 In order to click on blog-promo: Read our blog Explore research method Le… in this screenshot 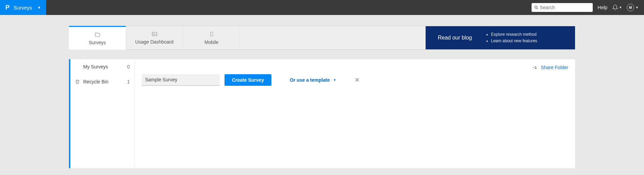, I will do `click(500, 38)`.